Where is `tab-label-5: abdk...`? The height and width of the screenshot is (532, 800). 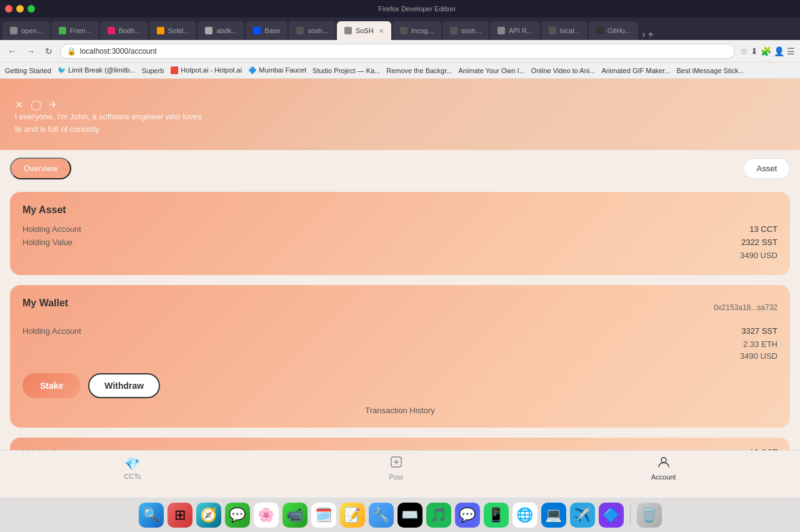 tab-label-5: abdk... is located at coordinates (226, 31).